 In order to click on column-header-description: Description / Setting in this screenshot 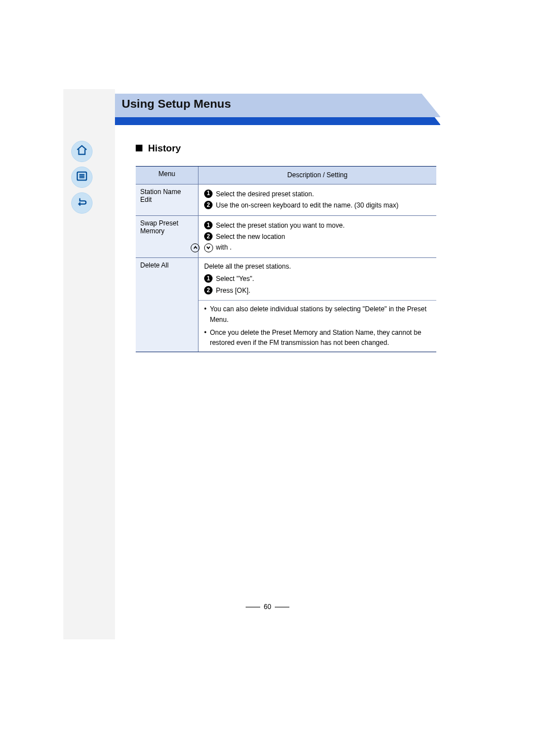, I will do `click(317, 175)`.